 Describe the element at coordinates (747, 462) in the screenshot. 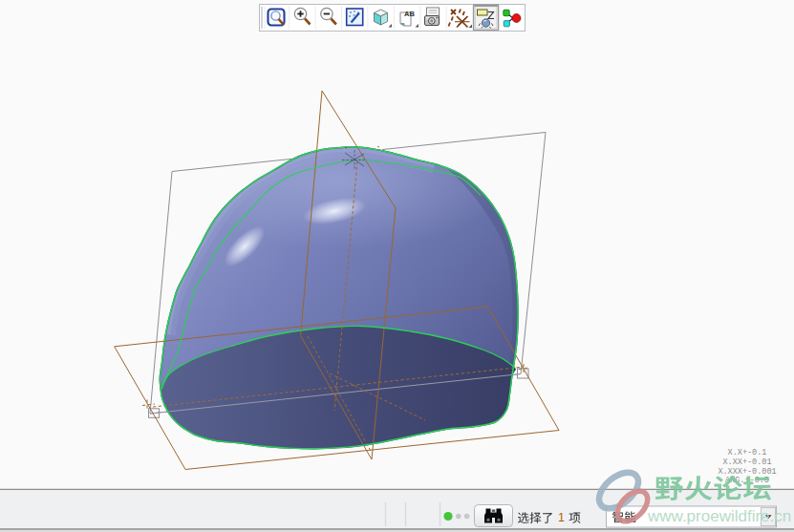

I see `svg-text: X.XX+-0.01` at that location.